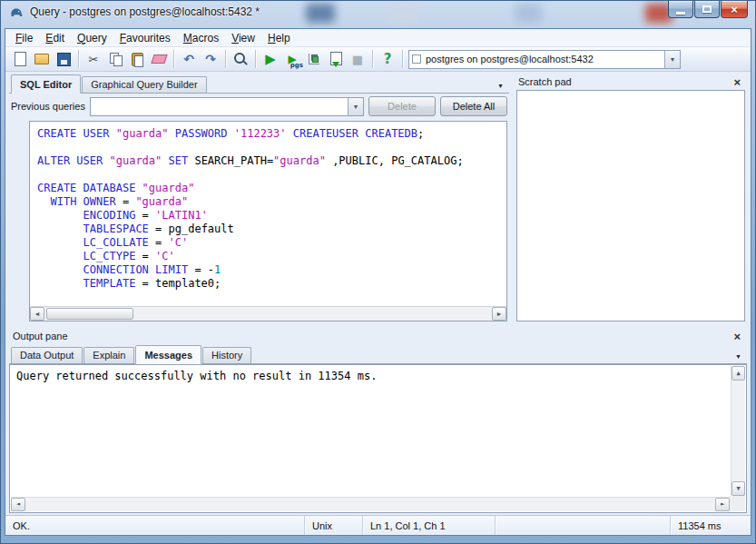 The height and width of the screenshot is (544, 756). Describe the element at coordinates (211, 59) in the screenshot. I see `redo-button: ↷` at that location.